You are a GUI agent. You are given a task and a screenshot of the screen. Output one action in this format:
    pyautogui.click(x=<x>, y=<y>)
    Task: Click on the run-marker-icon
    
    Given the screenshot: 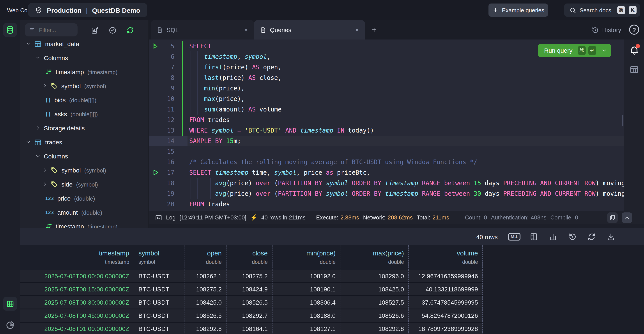 What is the action you would take?
    pyautogui.click(x=156, y=173)
    